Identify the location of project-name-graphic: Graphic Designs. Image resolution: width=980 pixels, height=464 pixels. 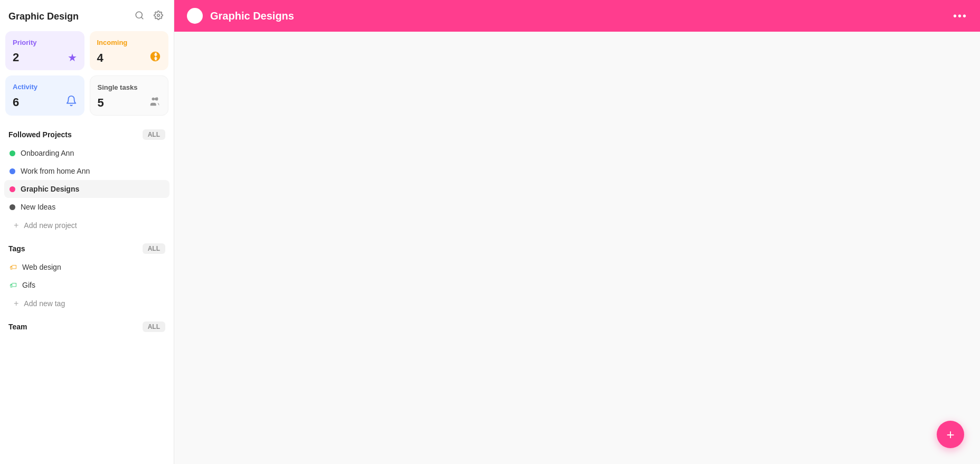
(50, 189).